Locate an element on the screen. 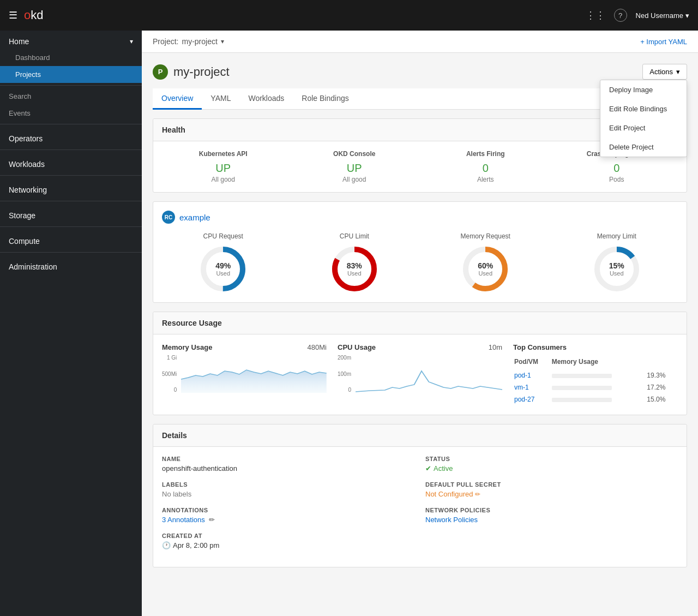  example-link: example is located at coordinates (195, 217).